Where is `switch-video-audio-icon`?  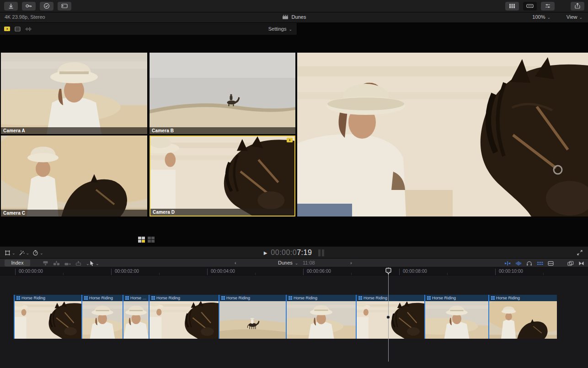
switch-video-audio-icon is located at coordinates (7, 29).